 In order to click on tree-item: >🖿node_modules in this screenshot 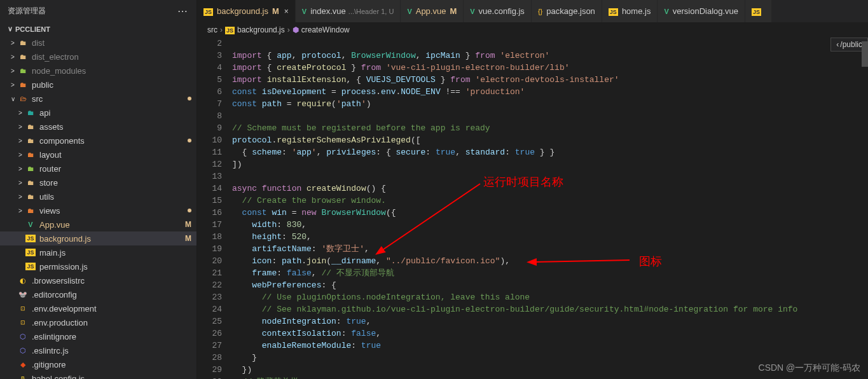, I will do `click(98, 71)`.